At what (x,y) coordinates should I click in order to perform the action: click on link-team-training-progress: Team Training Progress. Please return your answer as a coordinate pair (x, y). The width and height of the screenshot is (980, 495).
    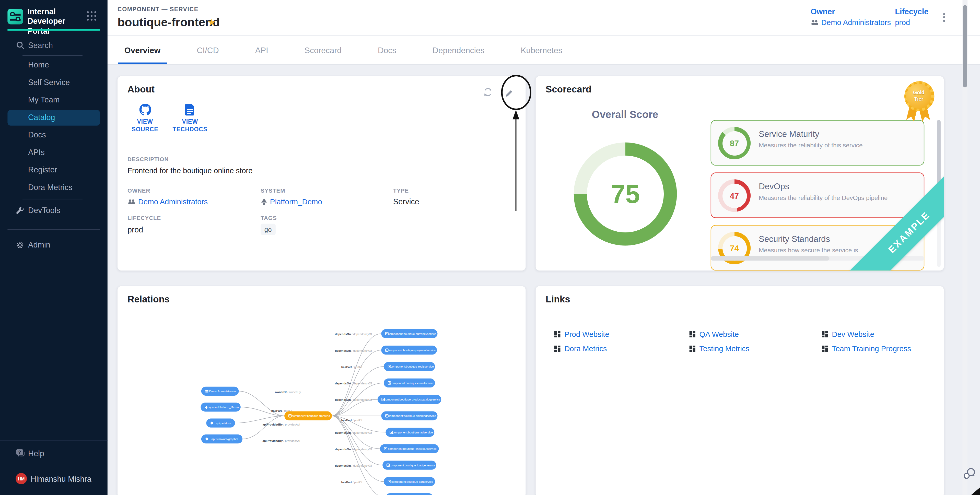
    Looking at the image, I should click on (867, 349).